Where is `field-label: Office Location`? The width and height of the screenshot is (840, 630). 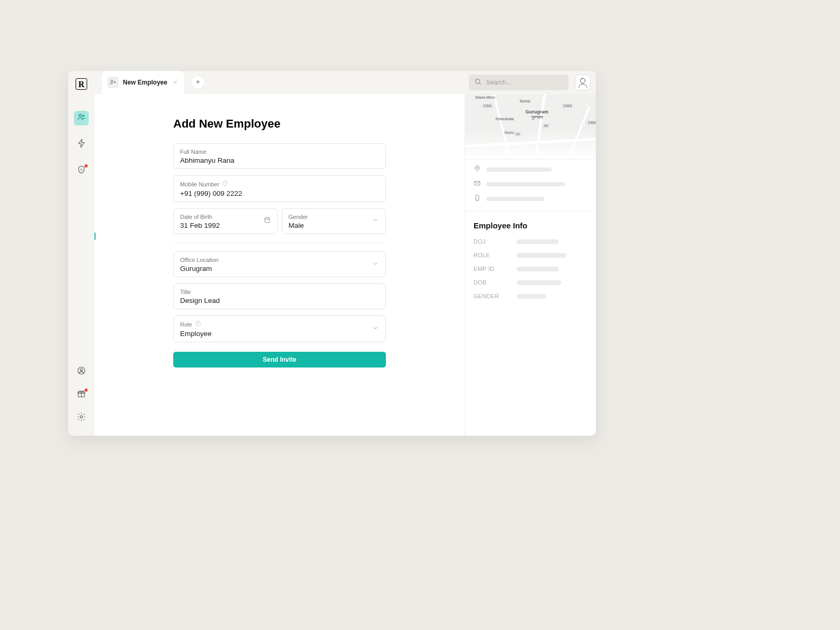
field-label: Office Location is located at coordinates (279, 260).